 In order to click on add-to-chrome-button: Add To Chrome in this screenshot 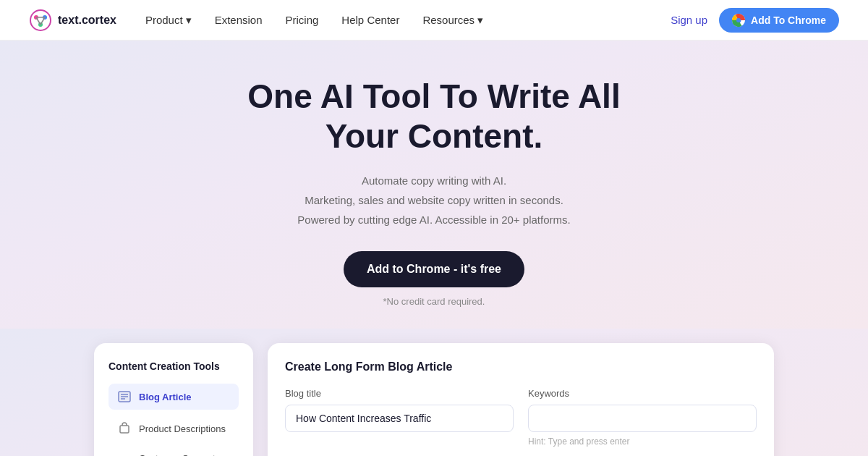, I will do `click(779, 20)`.